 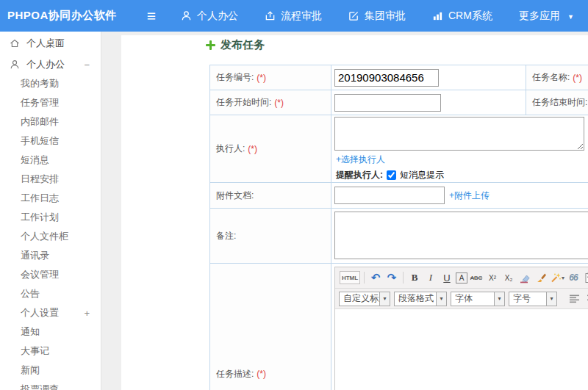 What do you see at coordinates (392, 278) in the screenshot?
I see `redo-button: ↷` at bounding box center [392, 278].